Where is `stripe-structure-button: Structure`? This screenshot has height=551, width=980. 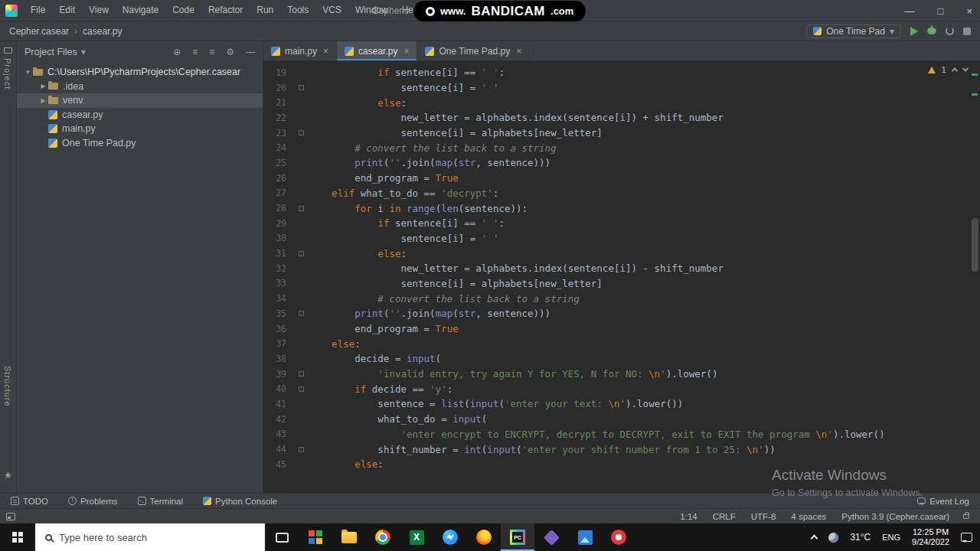 stripe-structure-button: Structure is located at coordinates (8, 386).